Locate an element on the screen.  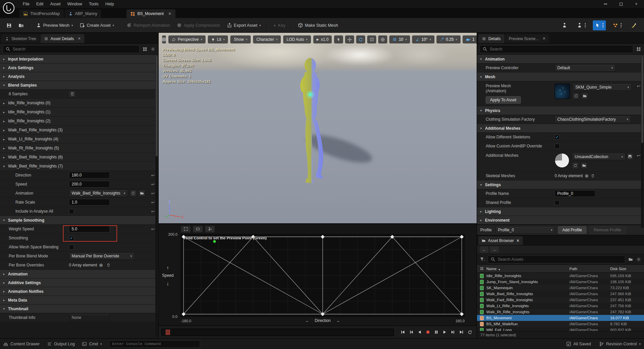
play-button is located at coordinates (445, 332).